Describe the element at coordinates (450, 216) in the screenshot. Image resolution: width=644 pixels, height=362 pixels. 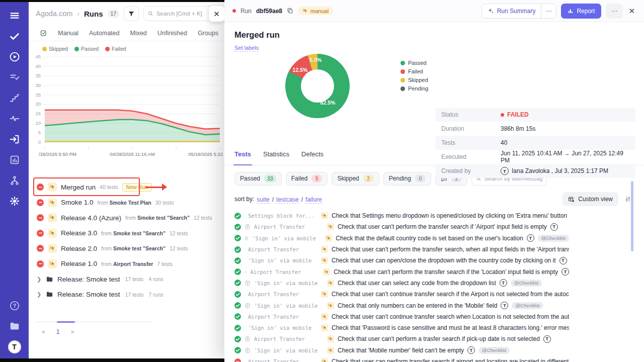
I see `test-title: Check that Settings menu dropdown is ope…` at that location.